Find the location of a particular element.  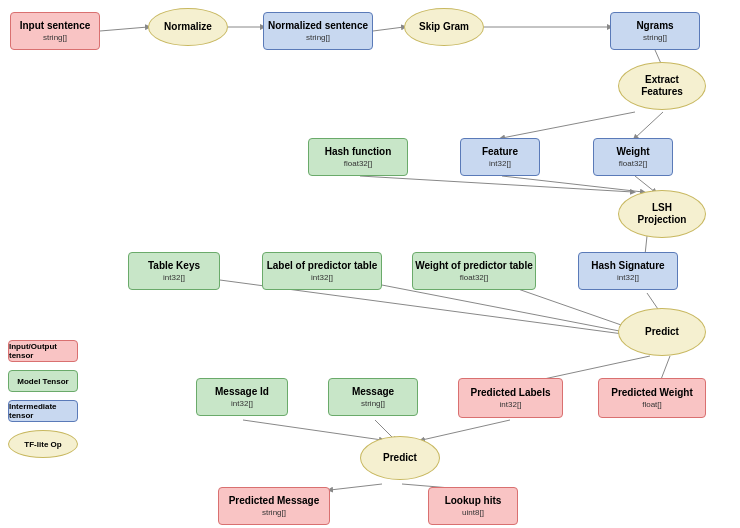

legend-io: Input/Output tensor is located at coordinates (43, 351).